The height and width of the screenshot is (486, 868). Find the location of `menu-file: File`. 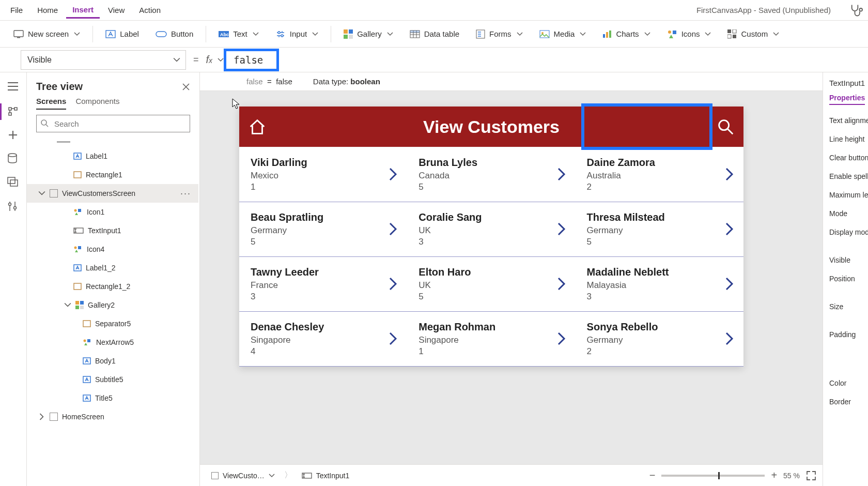

menu-file: File is located at coordinates (17, 10).